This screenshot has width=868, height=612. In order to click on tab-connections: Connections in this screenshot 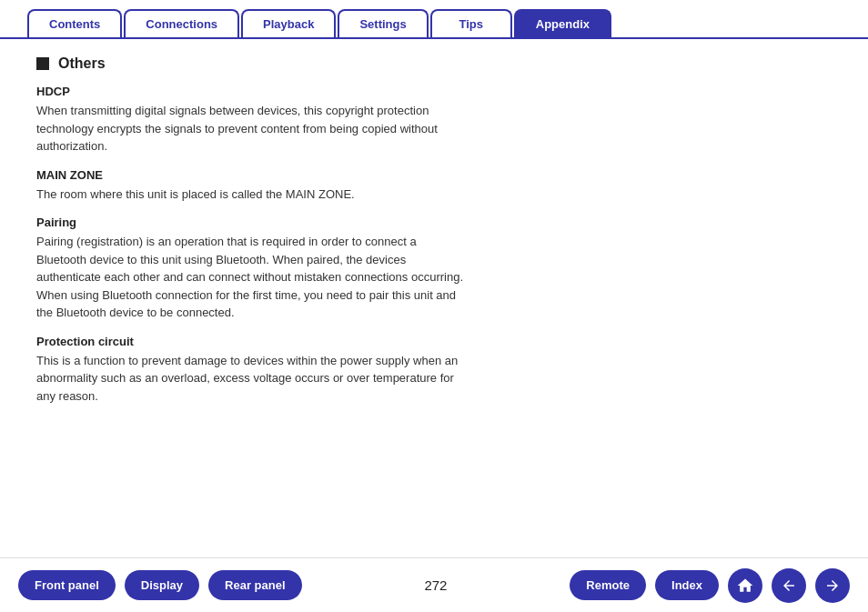, I will do `click(182, 24)`.